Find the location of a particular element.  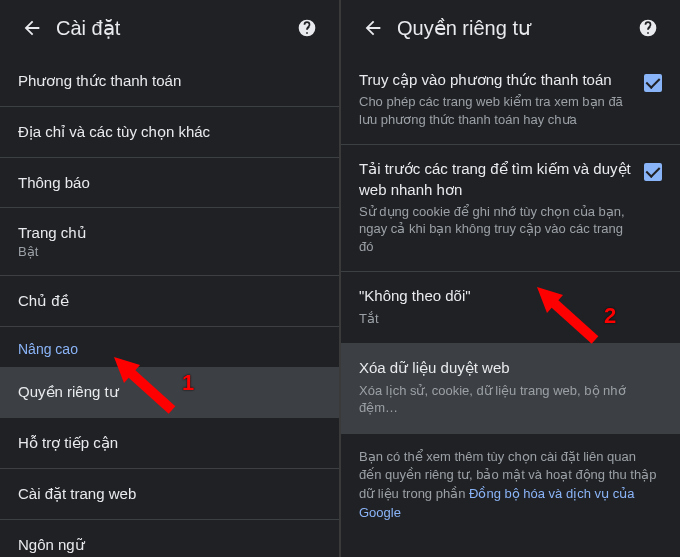

item-site-settings: Cài đặt trang web is located at coordinates (170, 494).